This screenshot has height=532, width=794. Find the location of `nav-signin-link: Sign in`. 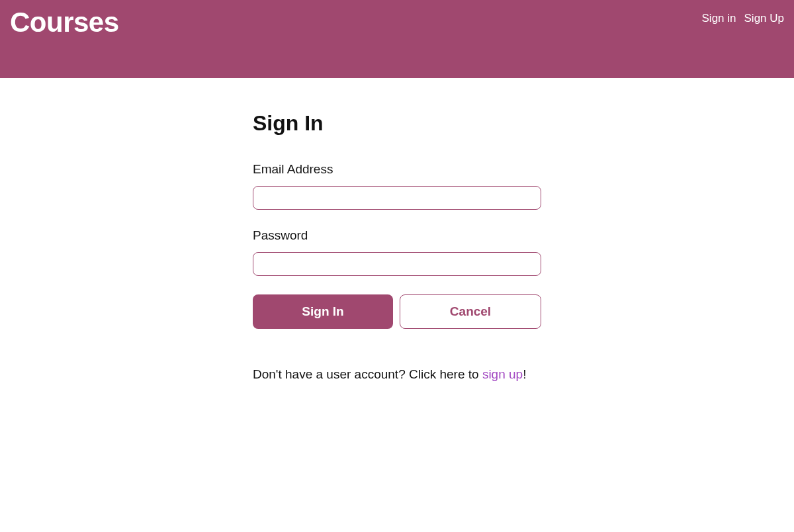

nav-signin-link: Sign in is located at coordinates (719, 19).